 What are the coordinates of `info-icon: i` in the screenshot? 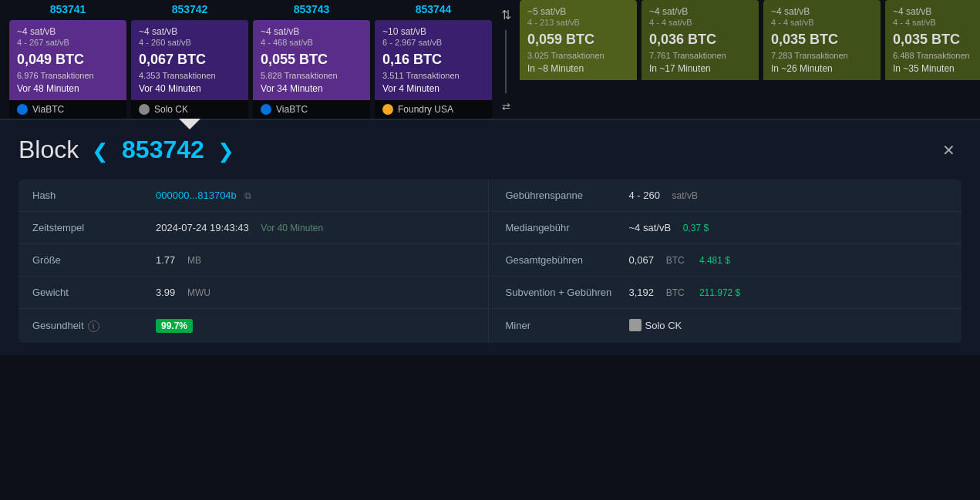 It's located at (94, 327).